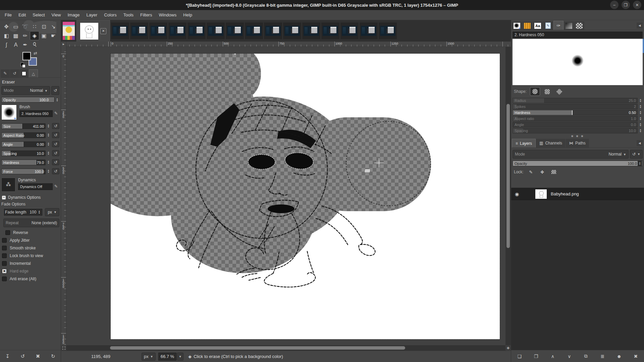  Describe the element at coordinates (614, 5) in the screenshot. I see `minimize-button: –` at that location.